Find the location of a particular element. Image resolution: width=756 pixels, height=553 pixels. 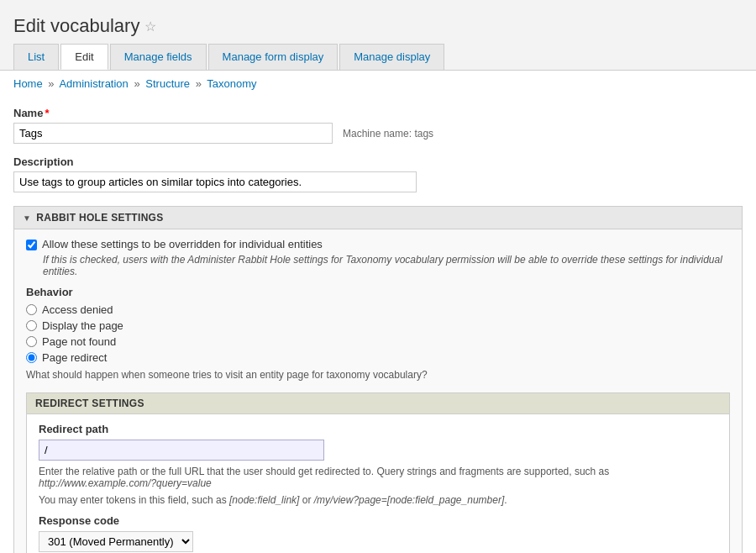

rabbit-hole-legend: ▼ RABBIT HOLE SETTINGS is located at coordinates (378, 219).